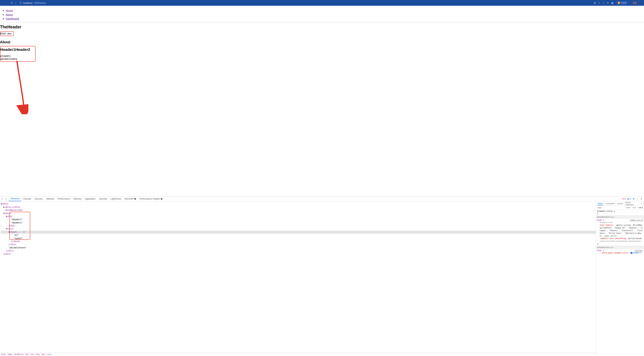 The height and width of the screenshot is (356, 644). I want to click on tab-lighthouse: Lighthouse, so click(116, 199).